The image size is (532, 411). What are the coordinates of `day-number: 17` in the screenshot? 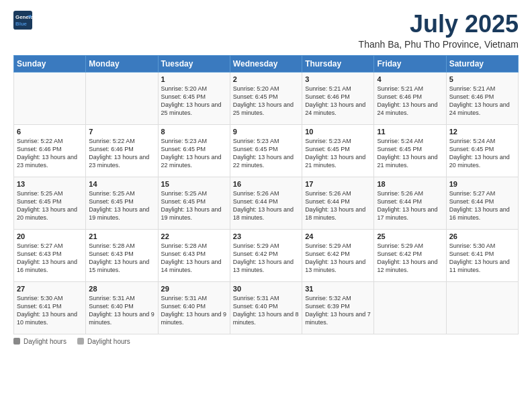 It's located at (338, 184).